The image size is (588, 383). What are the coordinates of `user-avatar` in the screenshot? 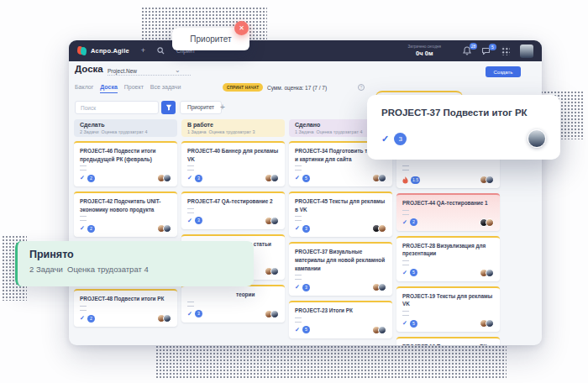 It's located at (527, 51).